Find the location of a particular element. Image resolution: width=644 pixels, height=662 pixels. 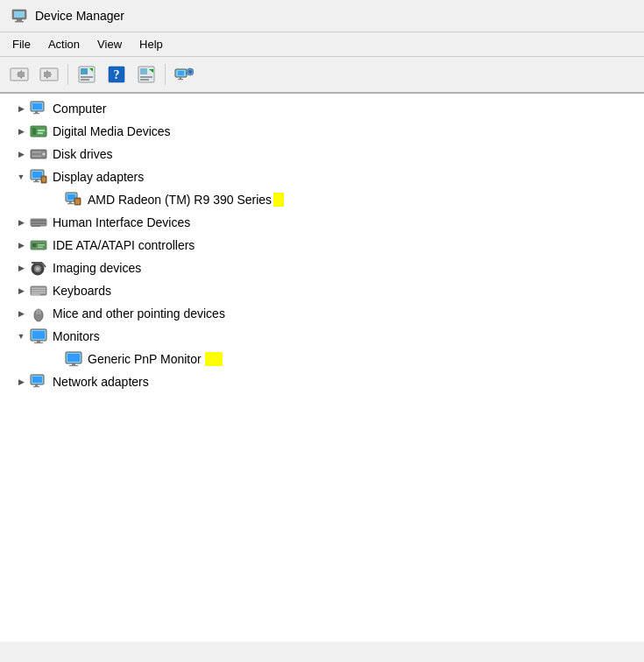

toggle-hid is located at coordinates (21, 222).